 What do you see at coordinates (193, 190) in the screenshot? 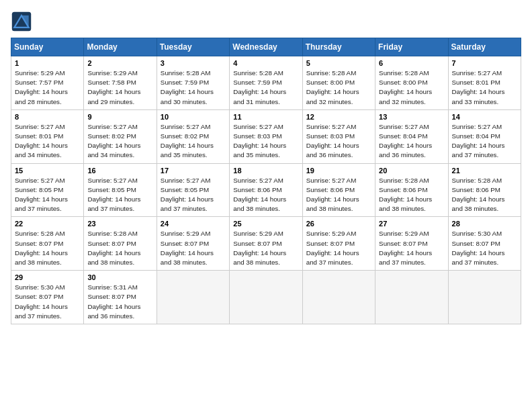
I see `day-cell-17: 17Sunrise: 5:27 AMSunset: 8:05 PMDayligh…` at bounding box center [193, 190].